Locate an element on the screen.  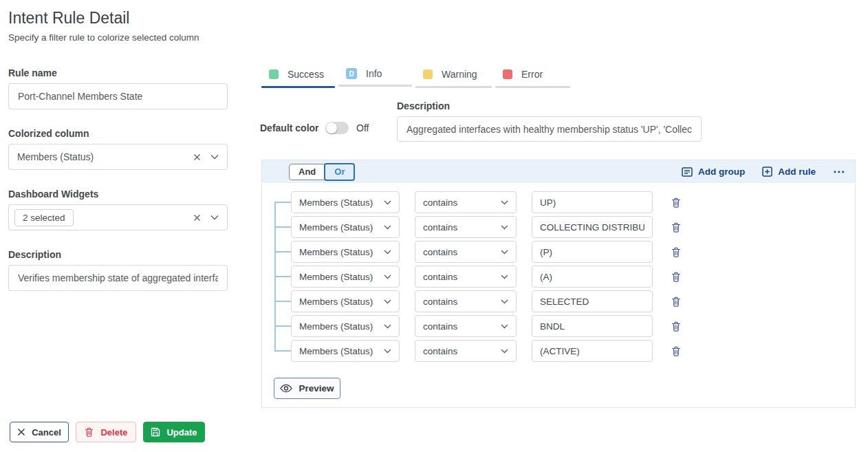
tab-description-label: Description is located at coordinates (424, 106).